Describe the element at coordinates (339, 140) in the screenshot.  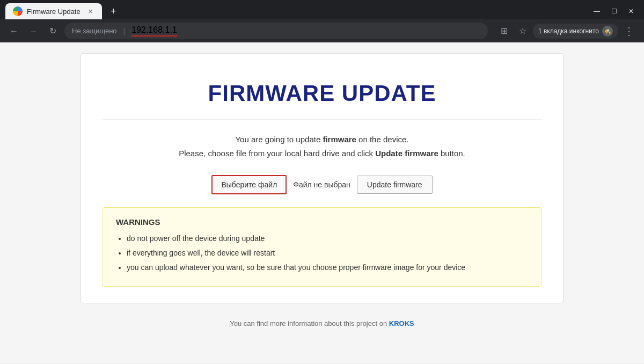
I see `firmware-bold: firmware` at that location.